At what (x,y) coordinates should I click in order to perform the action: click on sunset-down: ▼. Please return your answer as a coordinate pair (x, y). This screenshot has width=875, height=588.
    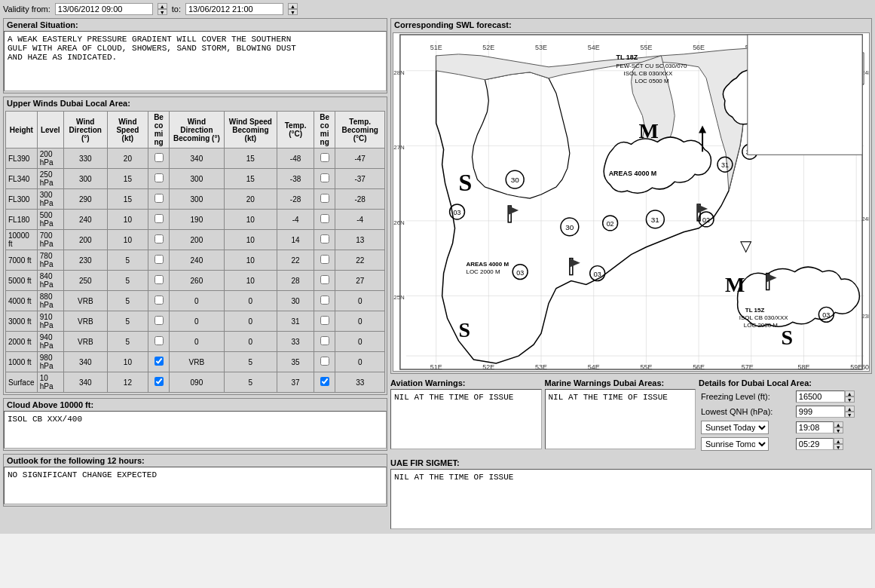
    Looking at the image, I should click on (838, 430).